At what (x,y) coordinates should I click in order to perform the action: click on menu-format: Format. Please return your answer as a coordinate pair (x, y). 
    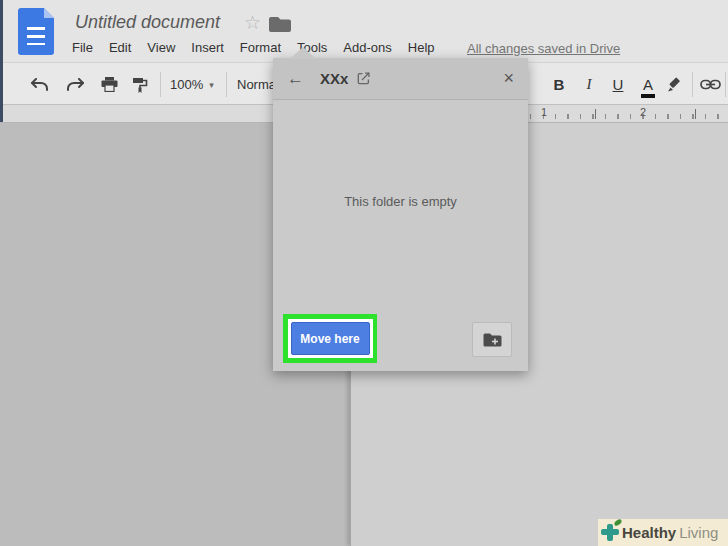
    Looking at the image, I should click on (260, 48).